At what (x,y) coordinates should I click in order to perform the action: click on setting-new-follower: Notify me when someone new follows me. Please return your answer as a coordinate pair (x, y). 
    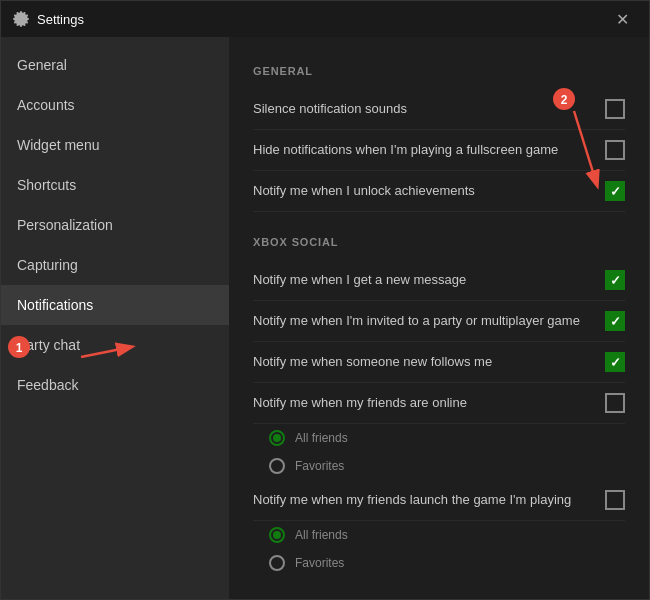
    Looking at the image, I should click on (439, 362).